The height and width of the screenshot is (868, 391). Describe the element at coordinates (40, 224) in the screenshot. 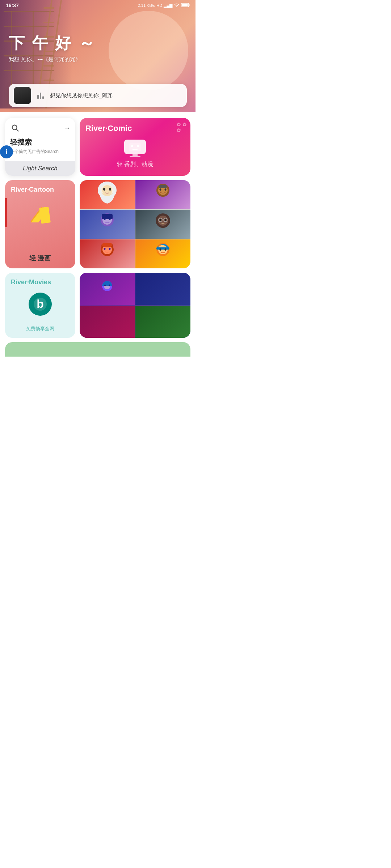

I see `river-cartoon-card: River·Cartoon 轻 漫画` at that location.